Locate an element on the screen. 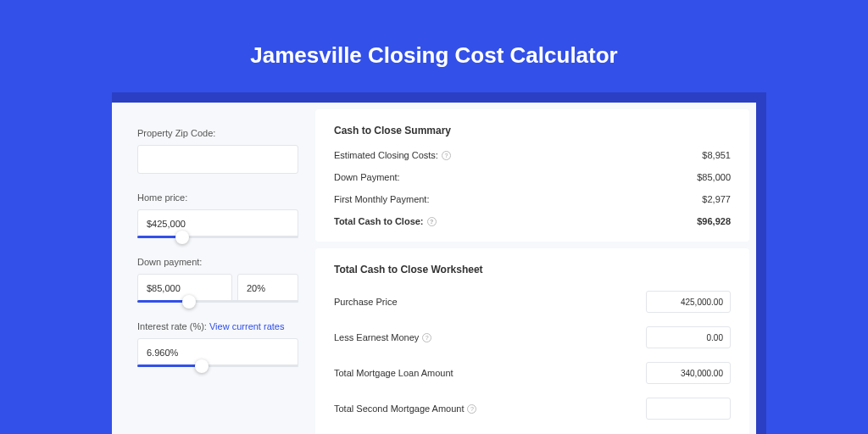  worksheet-label-text: Total Second Mortgage Amount is located at coordinates (398, 409).